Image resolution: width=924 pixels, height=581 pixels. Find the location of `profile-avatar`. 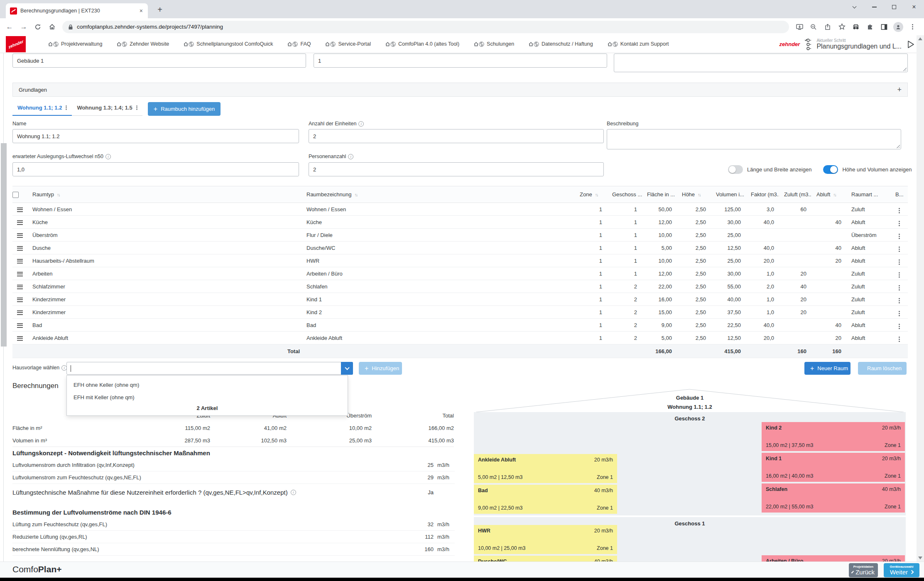

profile-avatar is located at coordinates (898, 27).